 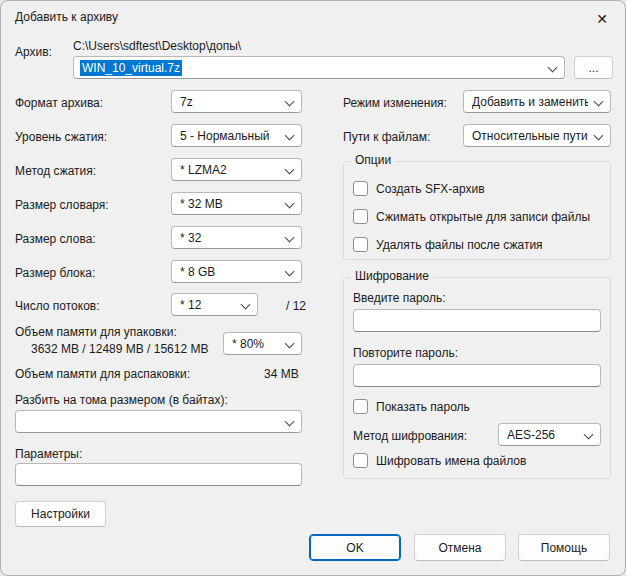 I want to click on encryption-group-title: Шифрование, so click(x=392, y=276).